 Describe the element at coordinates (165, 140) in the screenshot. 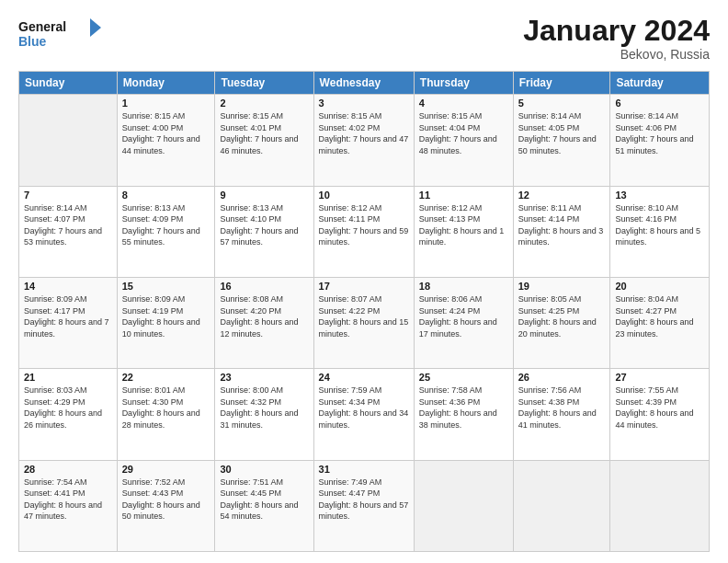

I see `calendar-cell-w1-d1: 1 Sunrise: 8:15 AMSunset: 4:00 PMDayligh…` at that location.